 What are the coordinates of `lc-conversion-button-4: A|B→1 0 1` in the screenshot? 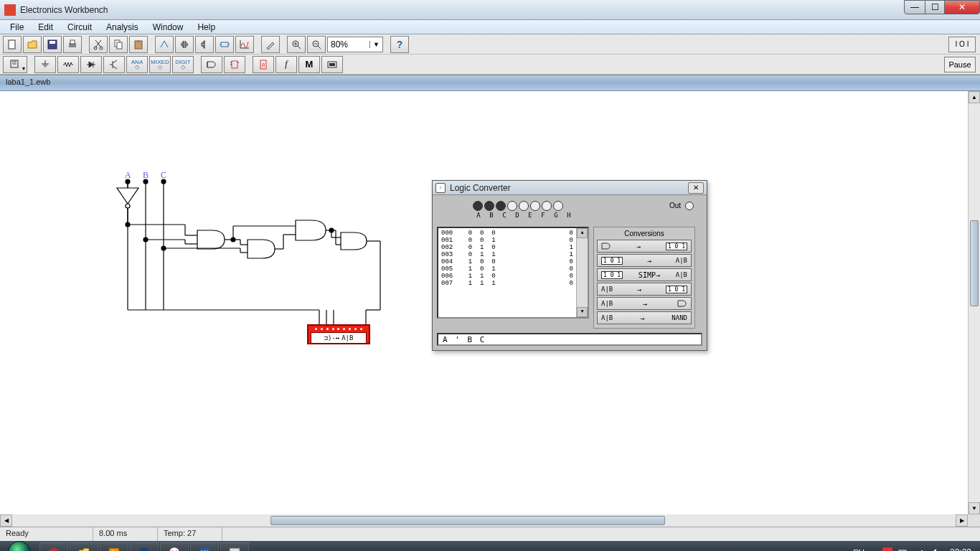 It's located at (644, 289).